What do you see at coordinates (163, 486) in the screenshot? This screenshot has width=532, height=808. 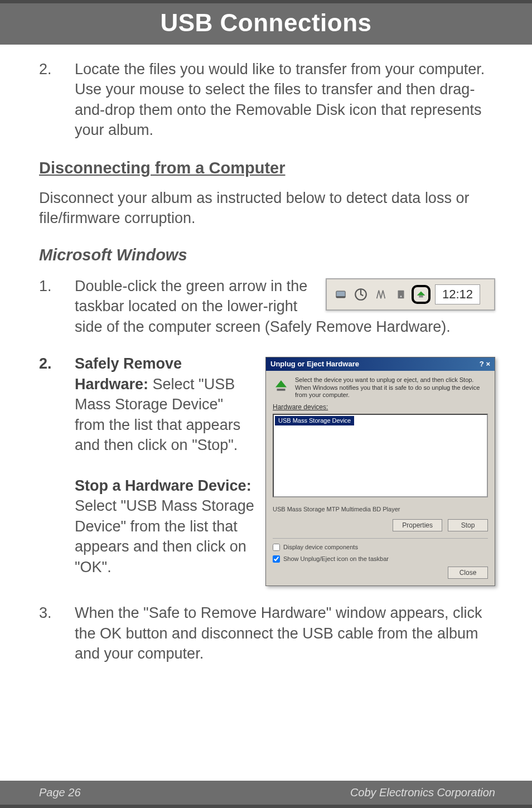 I see `step-subhead-2: Stop a Hardware Device:` at bounding box center [163, 486].